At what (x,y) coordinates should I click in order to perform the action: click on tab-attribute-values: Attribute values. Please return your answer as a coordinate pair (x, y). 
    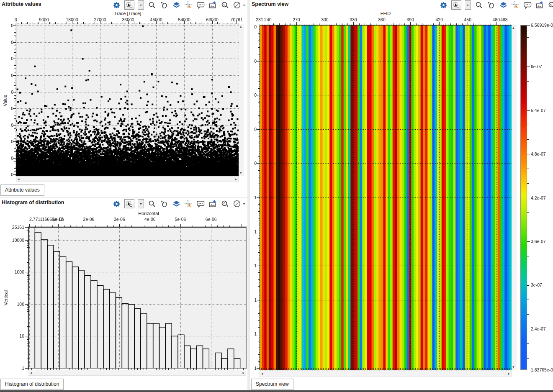
    Looking at the image, I should click on (23, 190).